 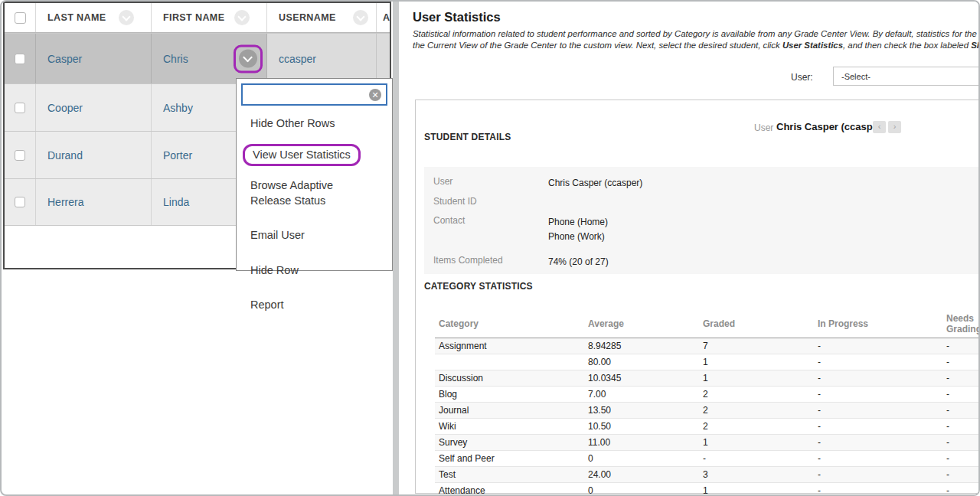 I want to click on table-row-casper: Casper Chris ccasper, so click(x=198, y=58).